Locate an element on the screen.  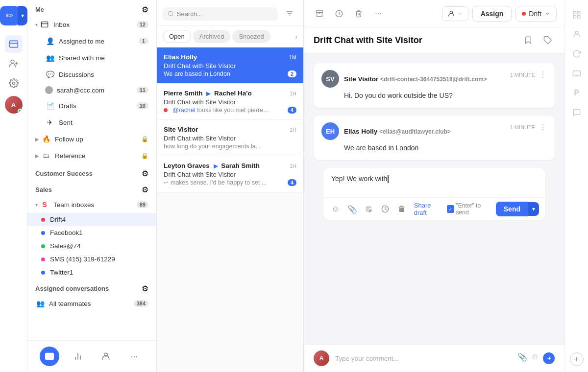
customer-success-gear: ⚙ is located at coordinates (145, 173).